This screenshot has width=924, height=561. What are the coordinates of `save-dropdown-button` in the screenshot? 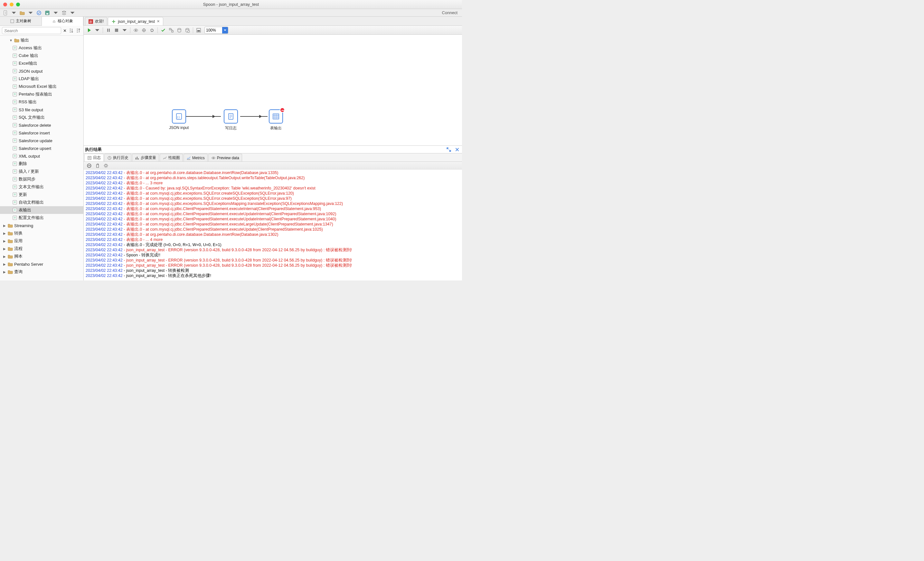 It's located at (56, 13).